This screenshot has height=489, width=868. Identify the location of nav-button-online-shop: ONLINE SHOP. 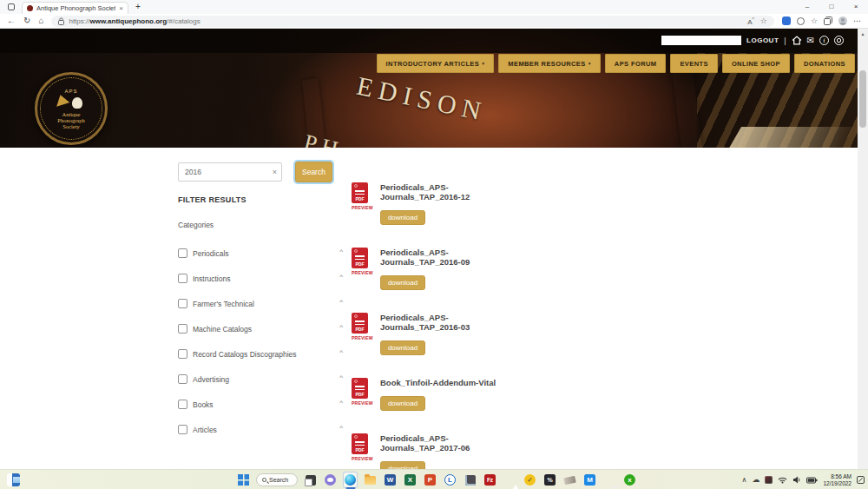
(756, 63).